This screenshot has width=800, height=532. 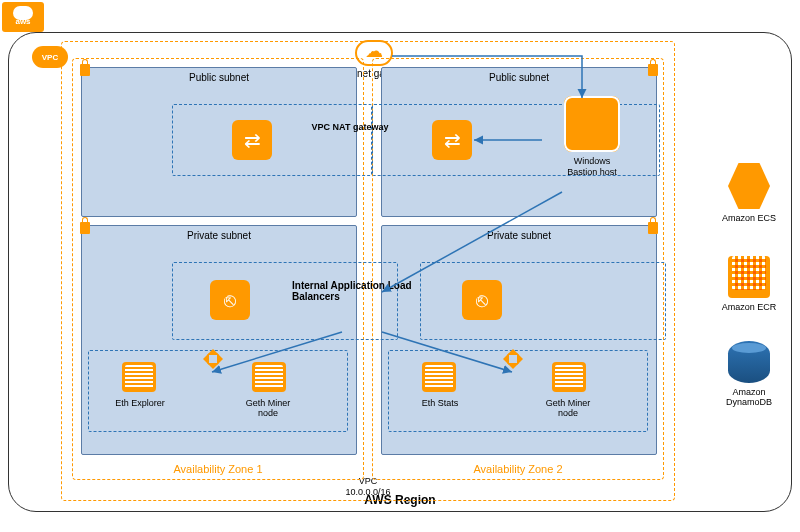 I want to click on ecs-icon, so click(x=749, y=186).